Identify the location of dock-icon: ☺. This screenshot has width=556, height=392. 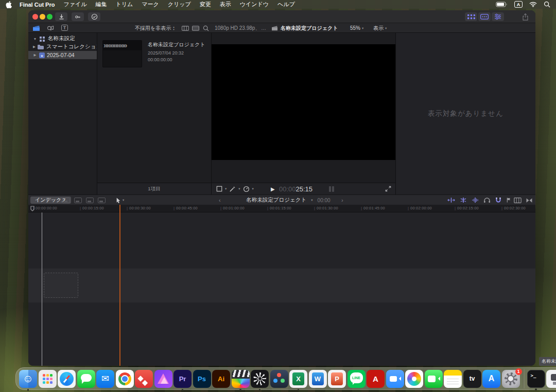
(28, 379).